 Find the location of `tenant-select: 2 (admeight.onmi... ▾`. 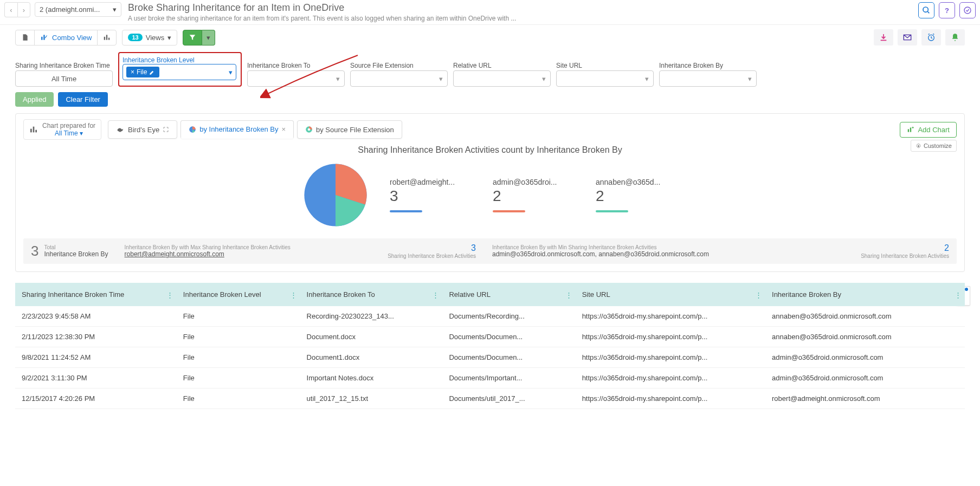

tenant-select: 2 (admeight.onmi... ▾ is located at coordinates (78, 10).